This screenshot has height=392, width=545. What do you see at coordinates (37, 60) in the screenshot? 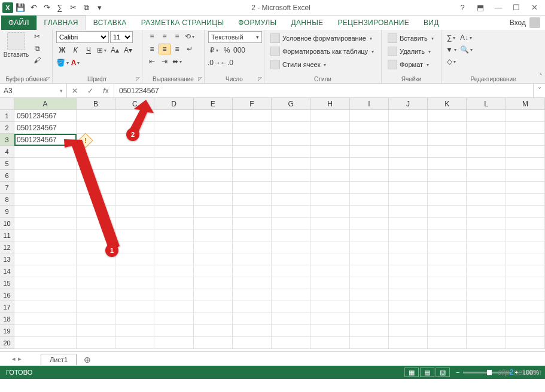
I see `format-painter-button: 🖌` at bounding box center [37, 60].